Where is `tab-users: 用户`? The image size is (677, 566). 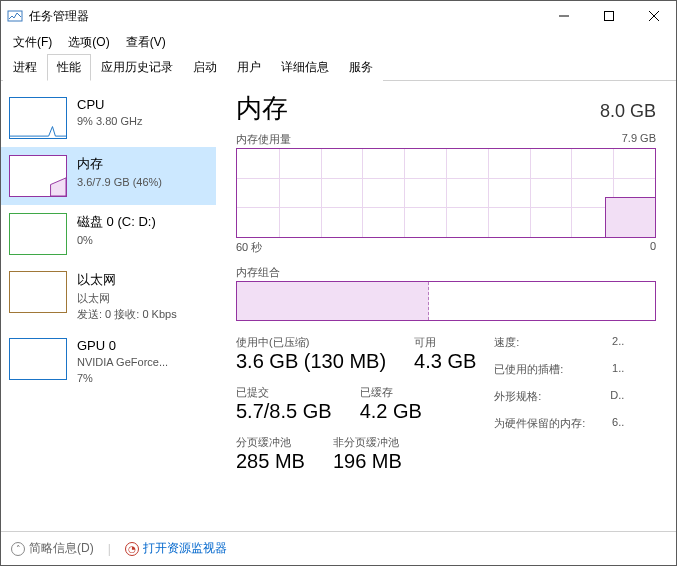 tab-users: 用户 is located at coordinates (249, 68).